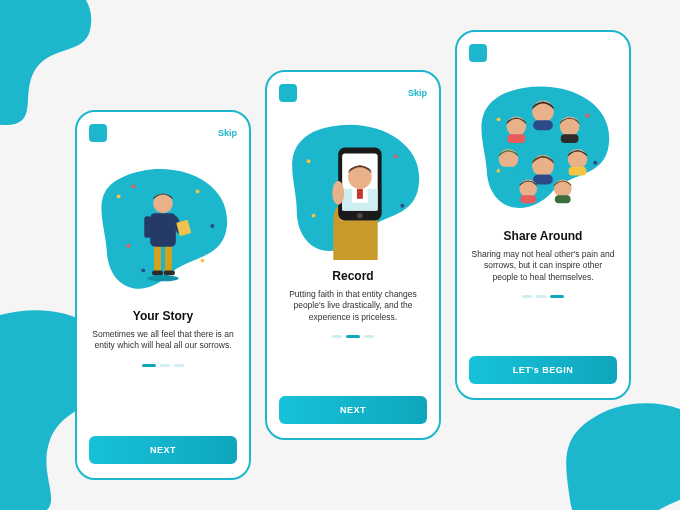 This screenshot has height=510, width=680. Describe the element at coordinates (353, 186) in the screenshot. I see `illustration-record` at that location.